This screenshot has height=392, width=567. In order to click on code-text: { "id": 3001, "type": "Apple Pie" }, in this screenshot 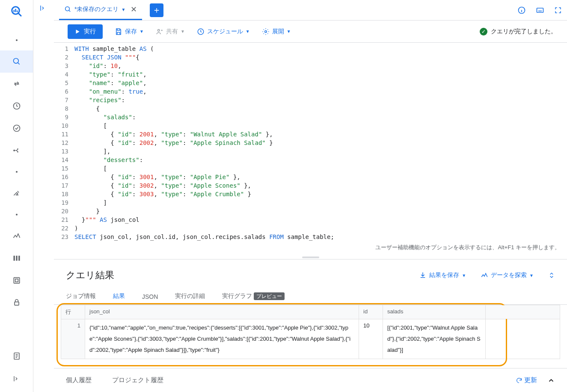, I will do `click(157, 177)`.